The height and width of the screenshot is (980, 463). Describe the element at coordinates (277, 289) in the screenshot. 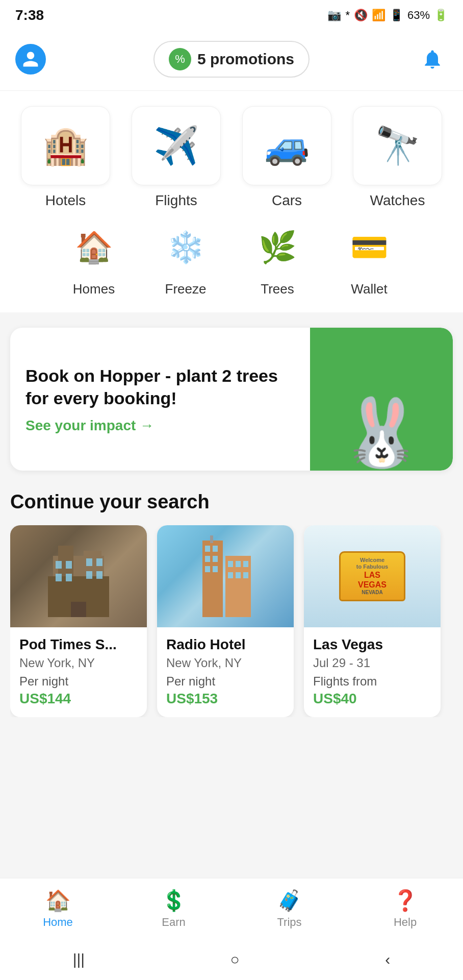

I see `trees-label: Trees` at that location.